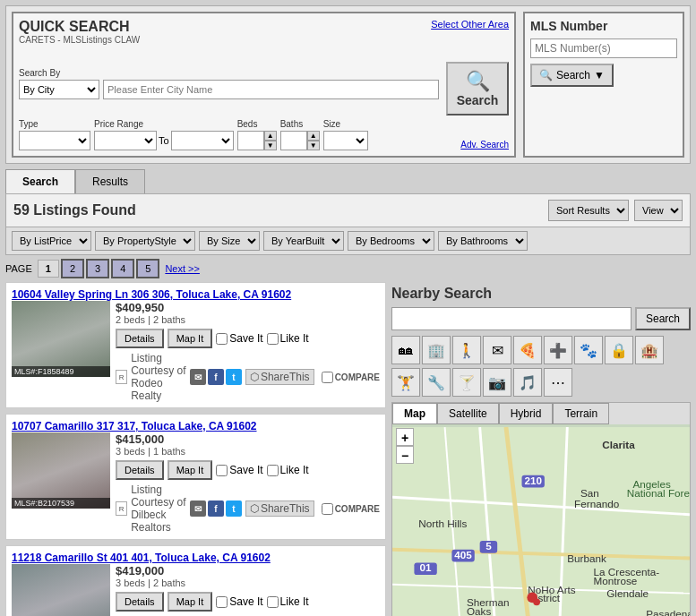  What do you see at coordinates (55, 124) in the screenshot?
I see `type-label: Type` at bounding box center [55, 124].